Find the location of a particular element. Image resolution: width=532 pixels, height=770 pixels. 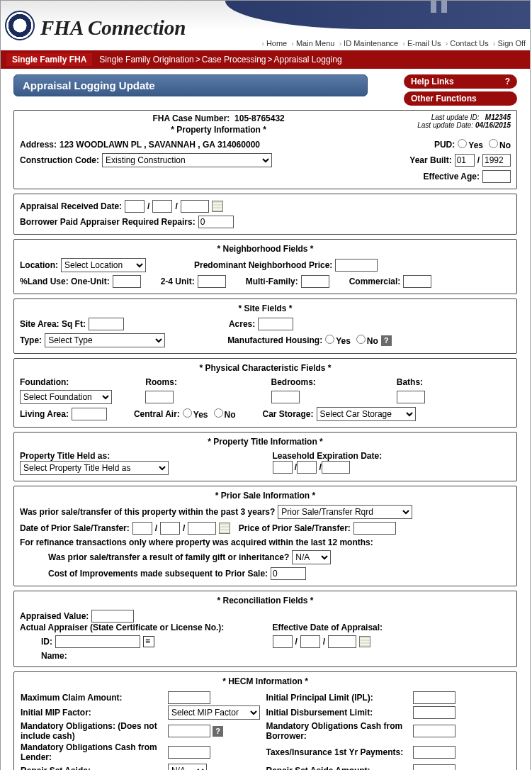

site-area-label: Site Area: Sq Ft: is located at coordinates (52, 324).